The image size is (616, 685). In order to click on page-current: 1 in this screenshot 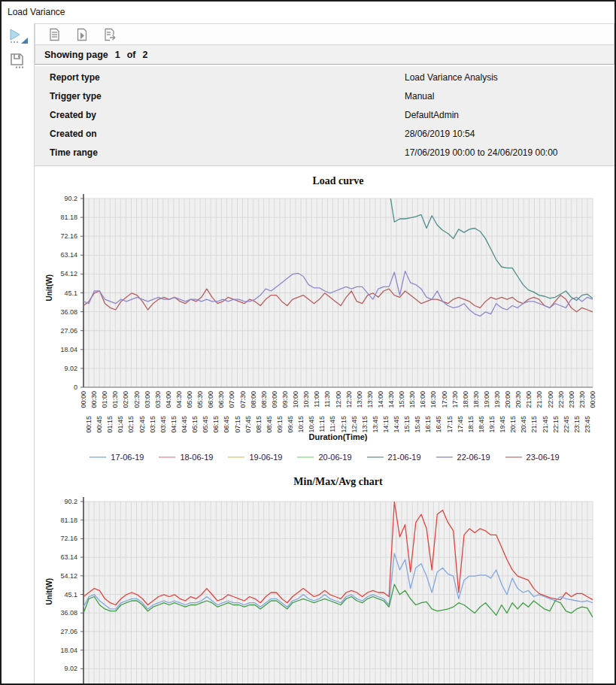, I will do `click(117, 55)`.